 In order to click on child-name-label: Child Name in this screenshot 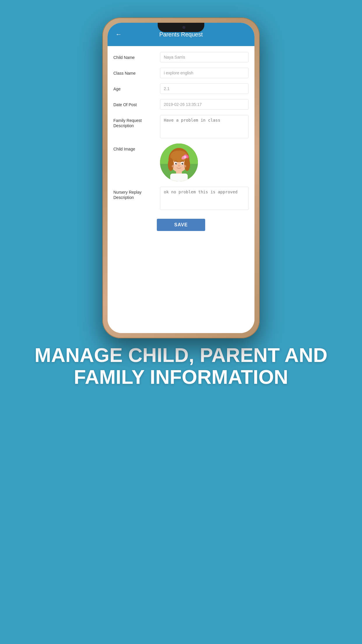, I will do `click(137, 56)`.